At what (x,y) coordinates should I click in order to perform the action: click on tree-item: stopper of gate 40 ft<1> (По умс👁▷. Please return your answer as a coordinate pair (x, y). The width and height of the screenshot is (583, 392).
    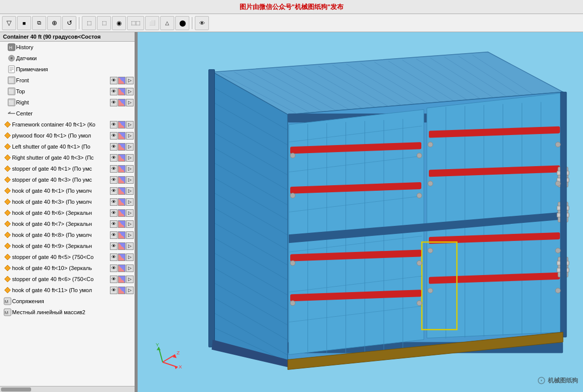
    Looking at the image, I should click on (67, 169).